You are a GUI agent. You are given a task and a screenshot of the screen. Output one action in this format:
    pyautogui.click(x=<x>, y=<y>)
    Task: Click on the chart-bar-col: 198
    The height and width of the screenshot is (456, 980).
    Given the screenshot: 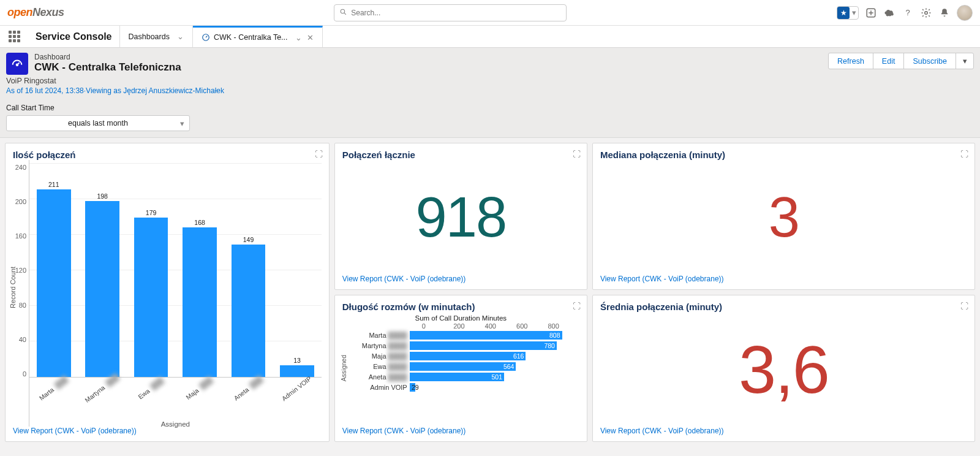 What is the action you would take?
    pyautogui.click(x=102, y=270)
    